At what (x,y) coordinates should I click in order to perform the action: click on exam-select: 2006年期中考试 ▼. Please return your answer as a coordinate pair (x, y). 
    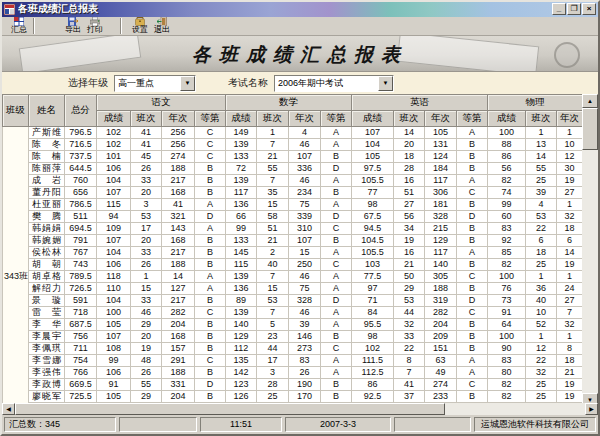
    Looking at the image, I should click on (334, 84).